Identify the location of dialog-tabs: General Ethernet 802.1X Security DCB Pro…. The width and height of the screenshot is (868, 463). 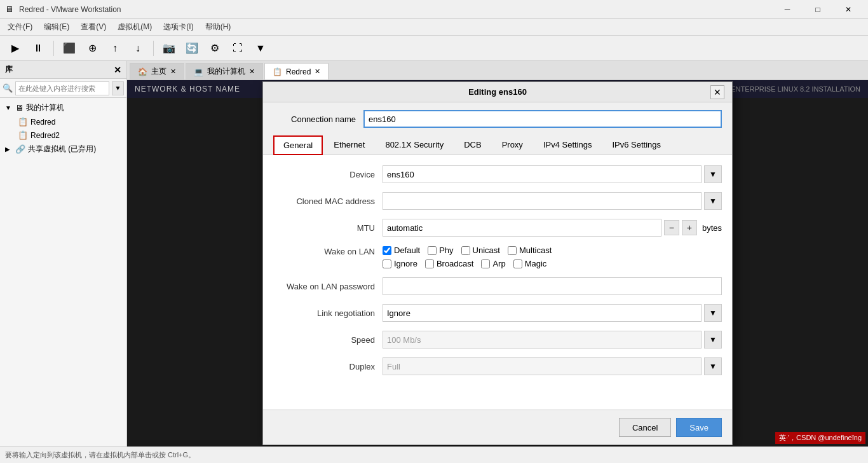
(498, 145).